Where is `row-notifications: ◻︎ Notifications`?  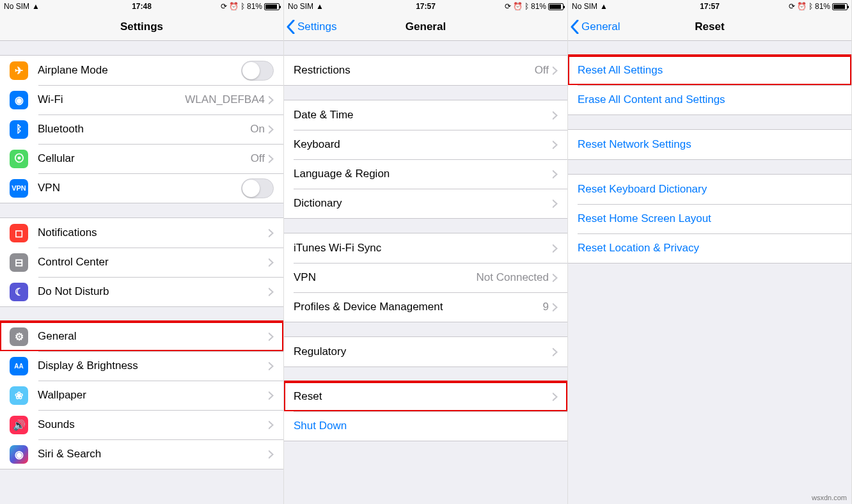
row-notifications: ◻︎ Notifications is located at coordinates (142, 233).